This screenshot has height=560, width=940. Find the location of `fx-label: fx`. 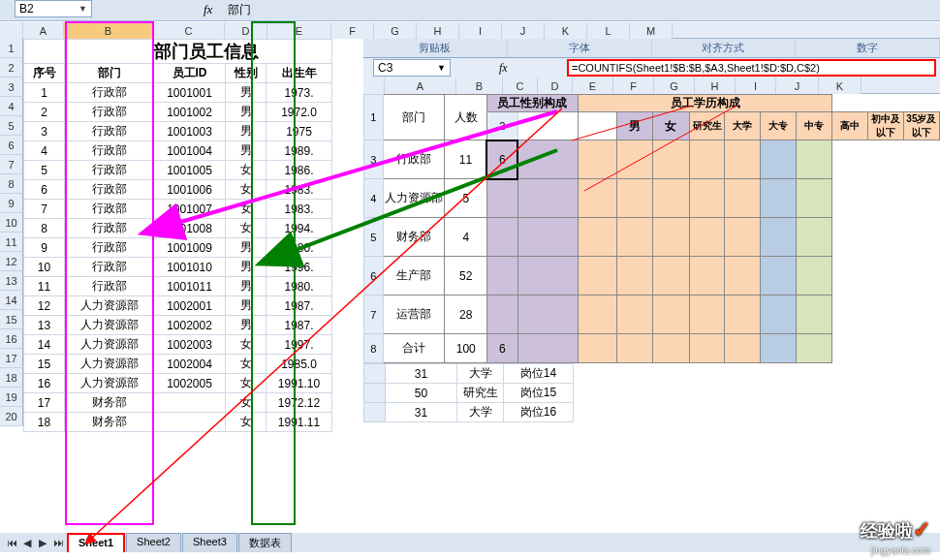

fx-label: fx is located at coordinates (207, 10).